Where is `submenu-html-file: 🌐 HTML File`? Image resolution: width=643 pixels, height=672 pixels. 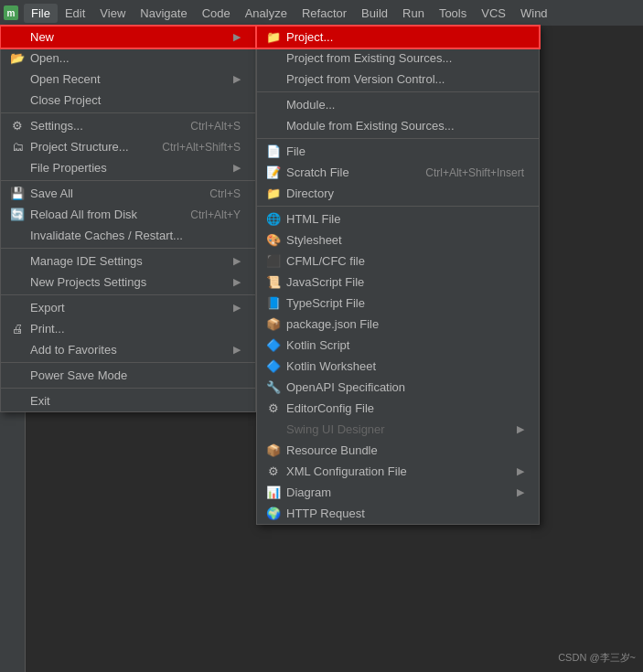 submenu-html-file: 🌐 HTML File is located at coordinates (398, 219).